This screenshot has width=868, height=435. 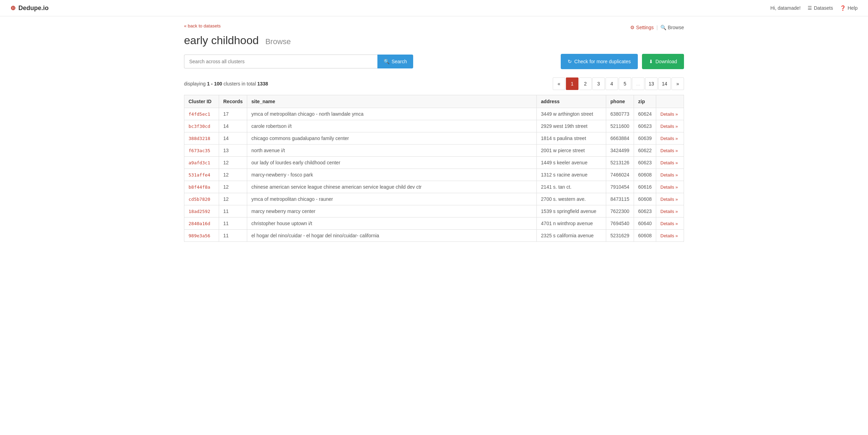 I want to click on cell-site-name: marcy-newberry - fosco park, so click(x=392, y=175).